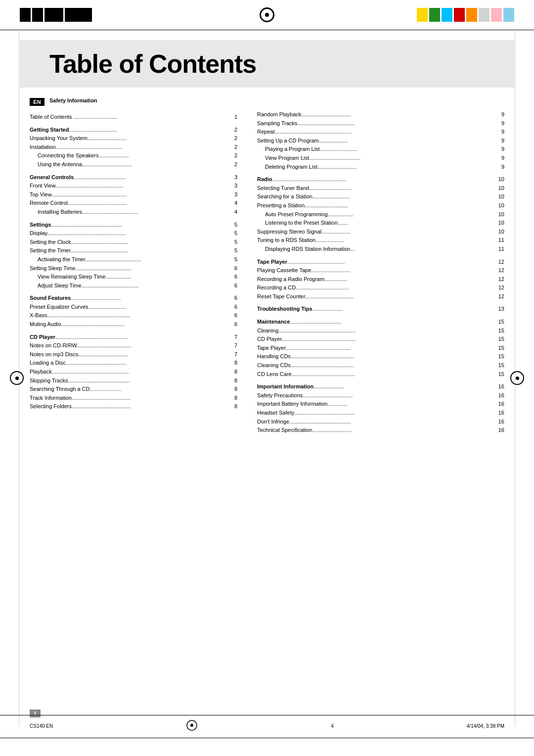  Describe the element at coordinates (73, 100) in the screenshot. I see `safety-info-label: Safety Information` at that location.